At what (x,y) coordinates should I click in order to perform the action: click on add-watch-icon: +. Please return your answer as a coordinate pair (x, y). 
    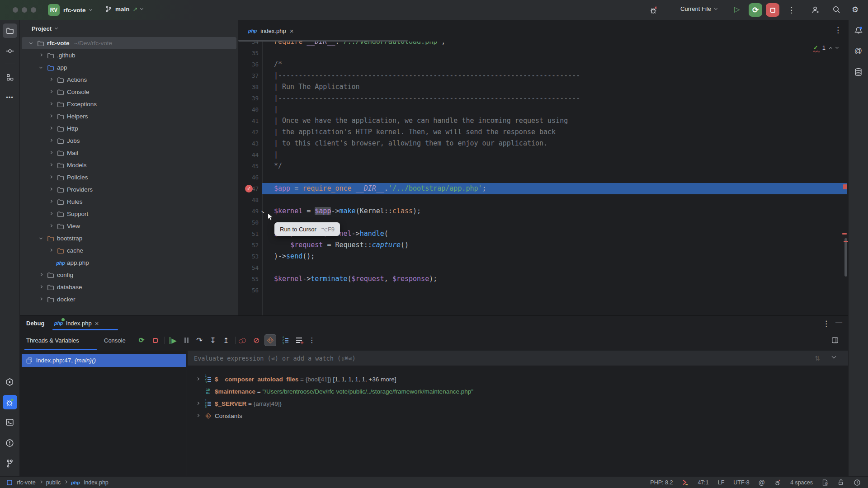
    Looking at the image, I should click on (299, 340).